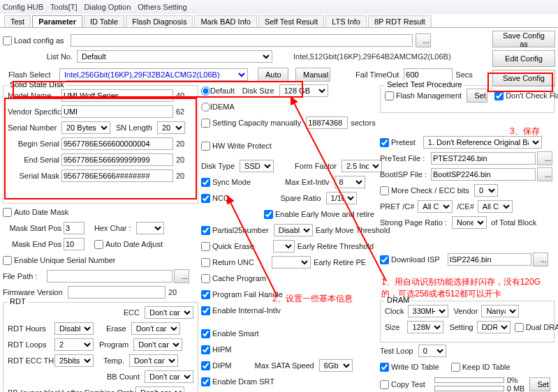 This screenshot has width=558, height=392. Describe the element at coordinates (350, 182) in the screenshot. I see `maxext-select: 8` at that location.